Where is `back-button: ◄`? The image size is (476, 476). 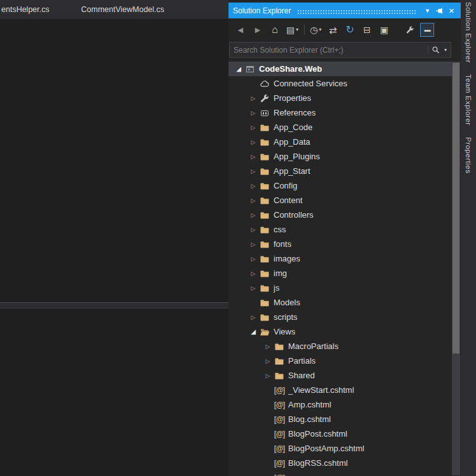
back-button: ◄ is located at coordinates (241, 30).